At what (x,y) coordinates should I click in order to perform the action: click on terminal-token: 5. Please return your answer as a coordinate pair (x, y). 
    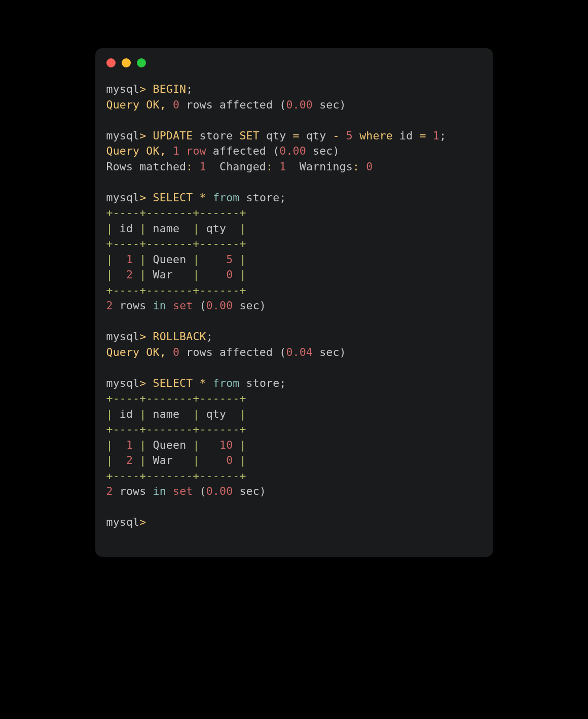
    Looking at the image, I should click on (229, 260).